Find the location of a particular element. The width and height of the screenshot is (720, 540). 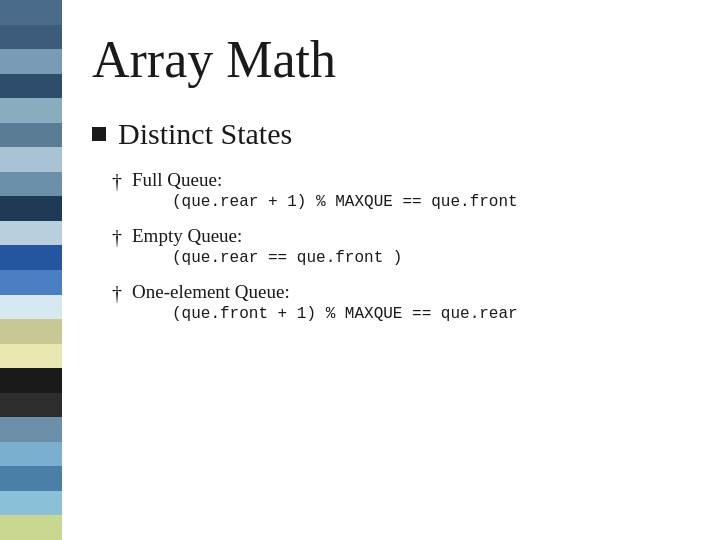

item-code: (que.rear == que.front ) is located at coordinates (287, 258).